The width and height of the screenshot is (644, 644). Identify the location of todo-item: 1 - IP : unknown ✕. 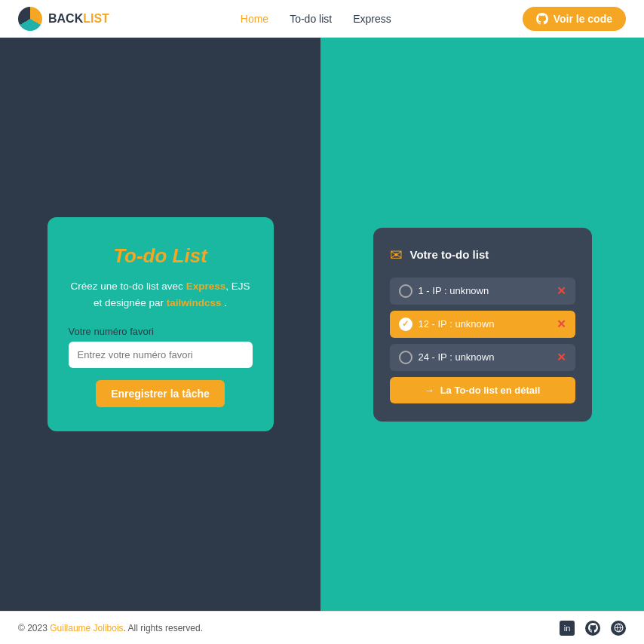
(483, 291).